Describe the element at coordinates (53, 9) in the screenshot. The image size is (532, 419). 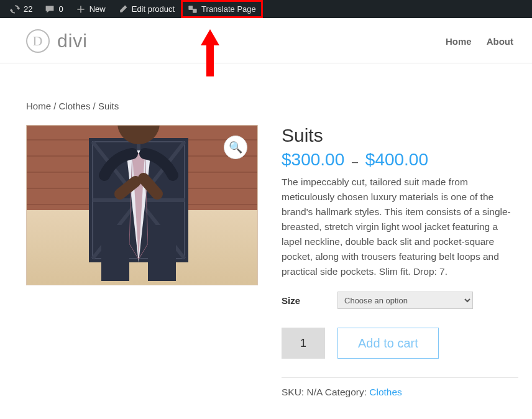
I see `comments-item: 0` at that location.